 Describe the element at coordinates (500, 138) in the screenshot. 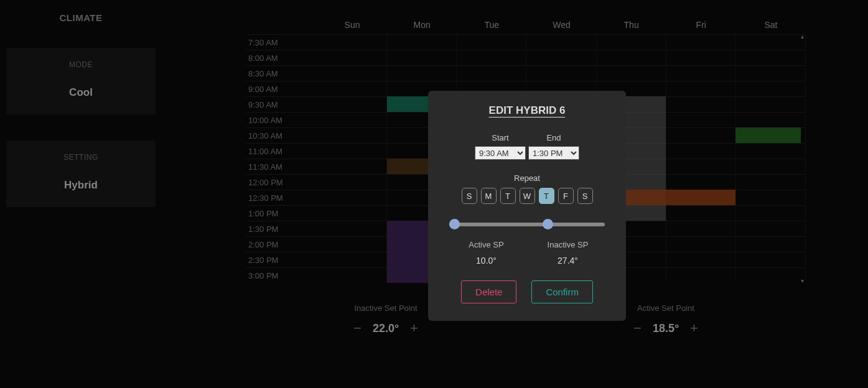

I see `start-label: Start` at that location.